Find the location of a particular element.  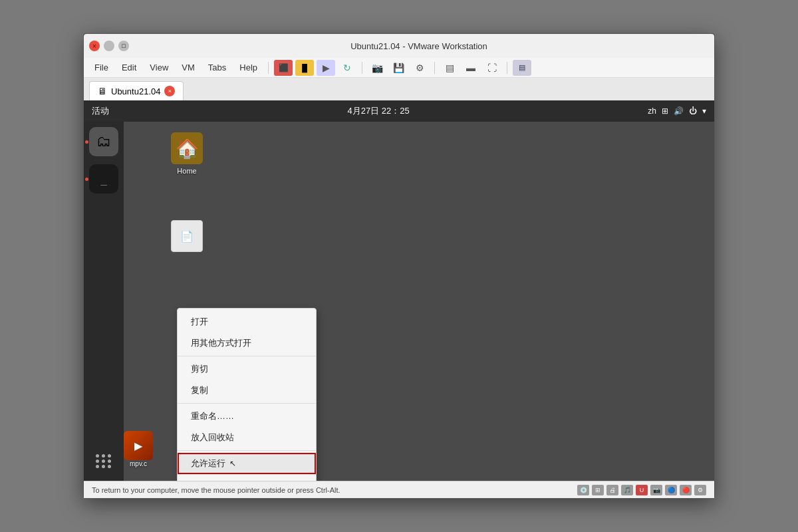

home-folder-icon: 🏠 Home is located at coordinates (187, 154).